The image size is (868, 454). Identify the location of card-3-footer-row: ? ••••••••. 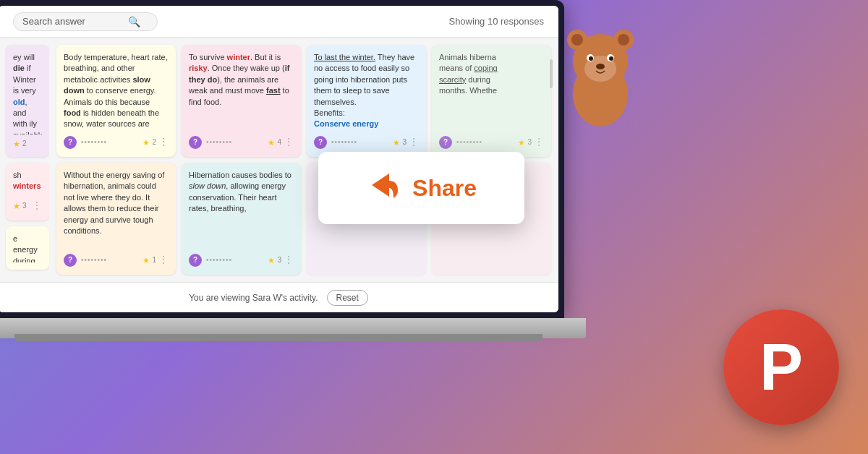
(336, 142).